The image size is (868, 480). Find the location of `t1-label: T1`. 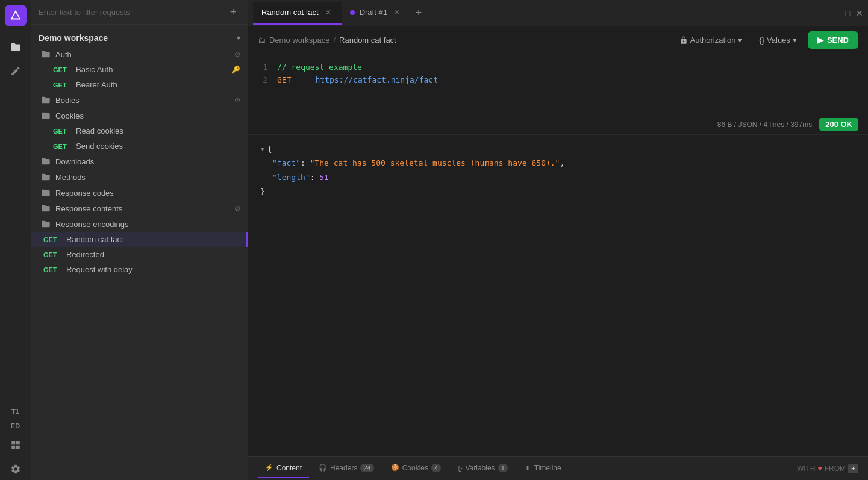

t1-label: T1 is located at coordinates (16, 411).